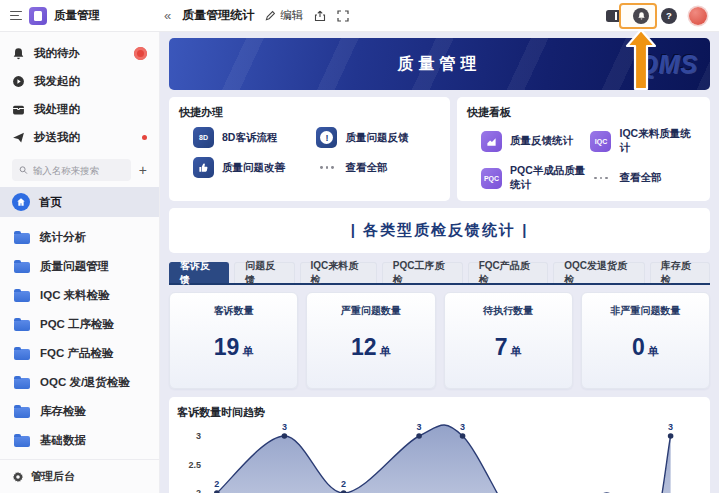 This screenshot has height=493, width=719. Describe the element at coordinates (599, 272) in the screenshot. I see `tab-oqc: OQC发退货质检` at that location.